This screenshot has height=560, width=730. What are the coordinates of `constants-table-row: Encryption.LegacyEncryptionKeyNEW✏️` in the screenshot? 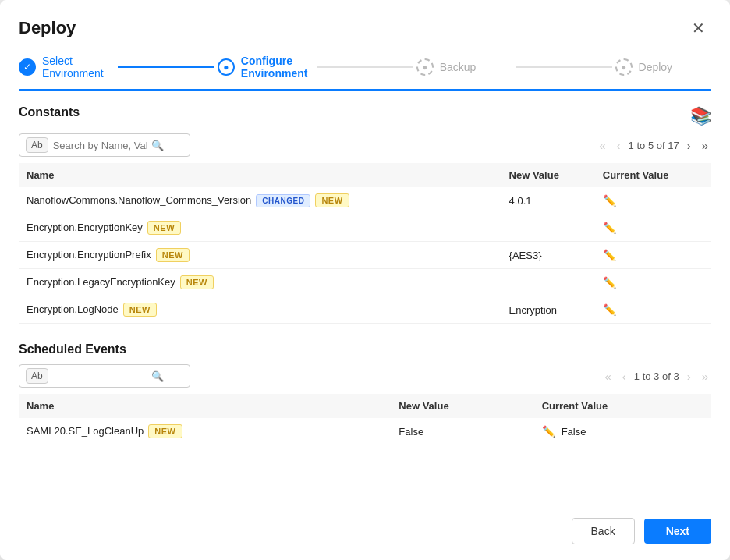 It's located at (365, 282).